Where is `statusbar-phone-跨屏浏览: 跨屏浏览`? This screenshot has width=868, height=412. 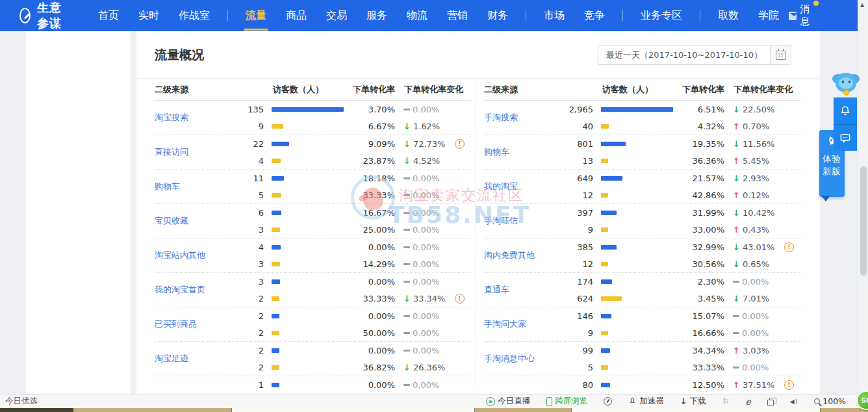
statusbar-phone-跨屏浏览: 跨屏浏览 is located at coordinates (567, 402).